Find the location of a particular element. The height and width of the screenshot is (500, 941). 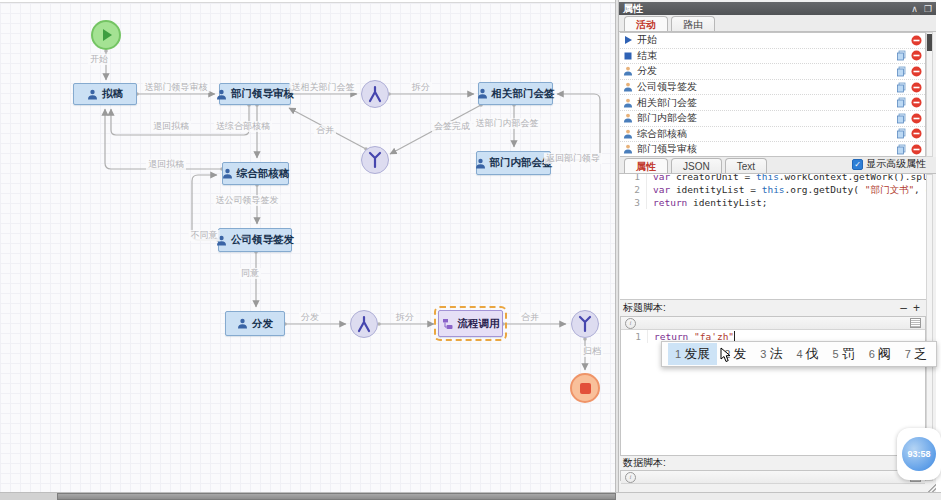

tab-活动: 活动 is located at coordinates (646, 24).